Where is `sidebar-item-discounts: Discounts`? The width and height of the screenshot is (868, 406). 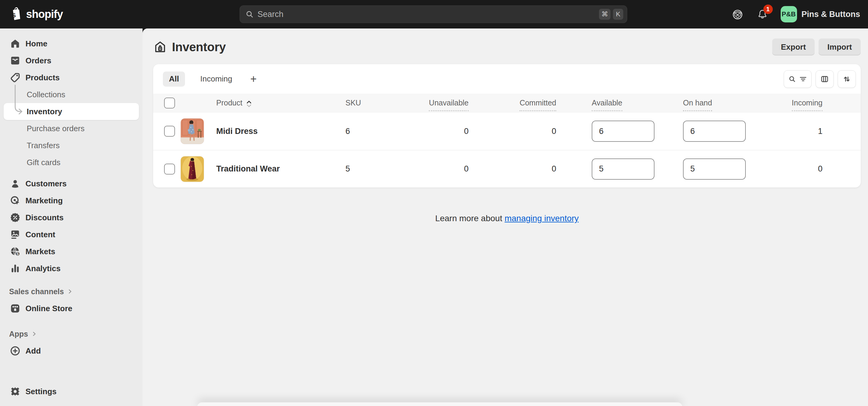
sidebar-item-discounts: Discounts is located at coordinates (71, 217).